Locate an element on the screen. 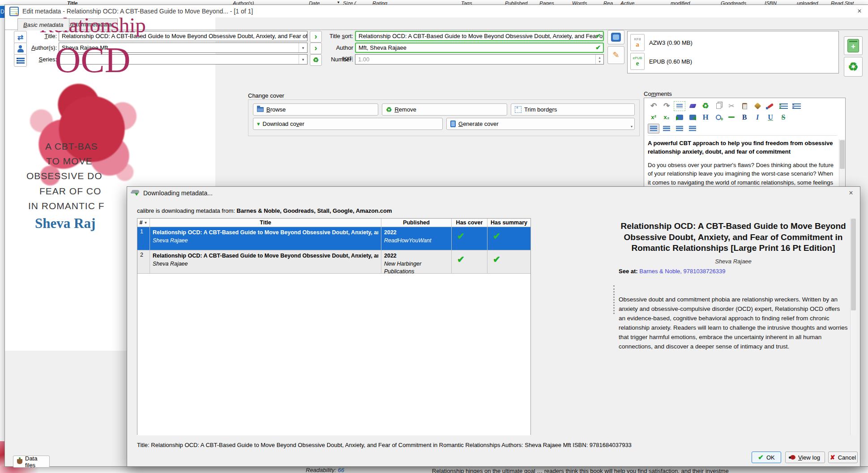 The width and height of the screenshot is (868, 473). downloading-metadata-titlebar: Downloading metadata... × is located at coordinates (493, 193).